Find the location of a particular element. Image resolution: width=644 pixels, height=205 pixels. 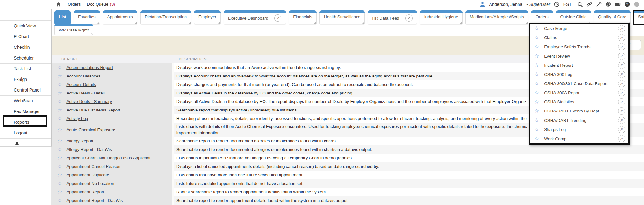

sidebar-item-e-chart: E-Chart is located at coordinates (26, 37).